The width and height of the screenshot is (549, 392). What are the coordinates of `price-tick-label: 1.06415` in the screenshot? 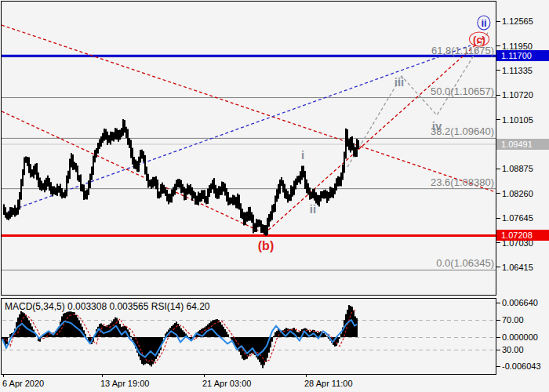 It's located at (518, 267).